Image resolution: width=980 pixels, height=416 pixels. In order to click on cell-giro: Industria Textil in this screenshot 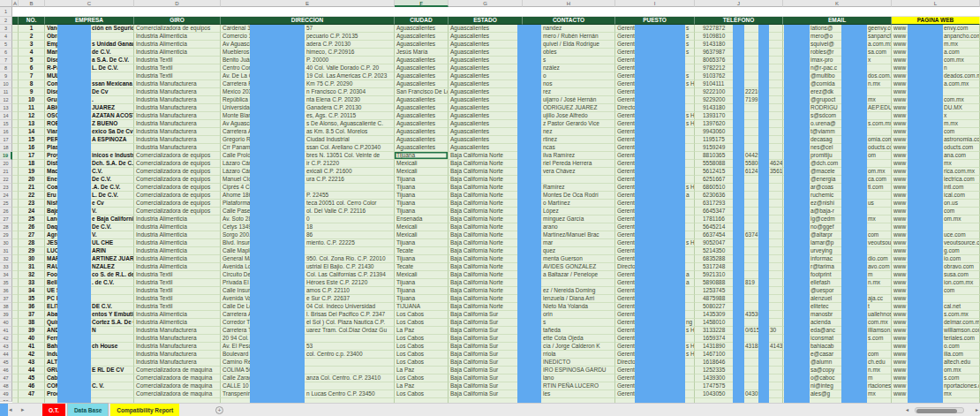, I will do `click(177, 283)`.